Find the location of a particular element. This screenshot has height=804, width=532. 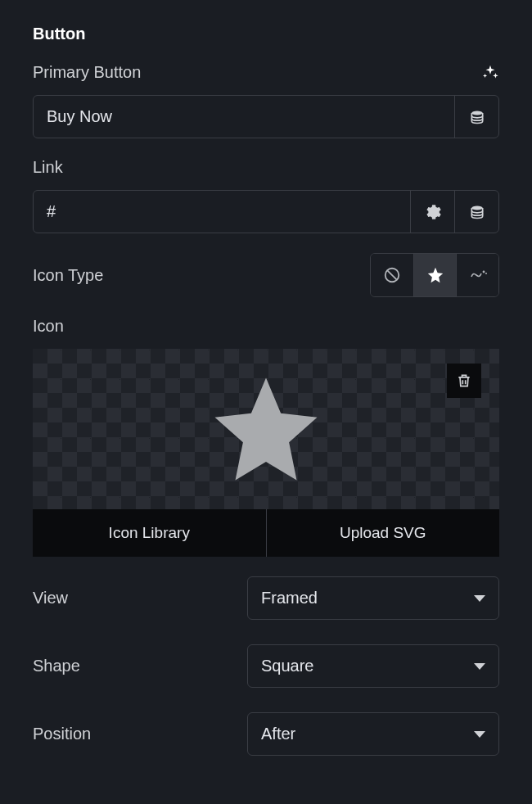

icon-type-lottie is located at coordinates (477, 275).